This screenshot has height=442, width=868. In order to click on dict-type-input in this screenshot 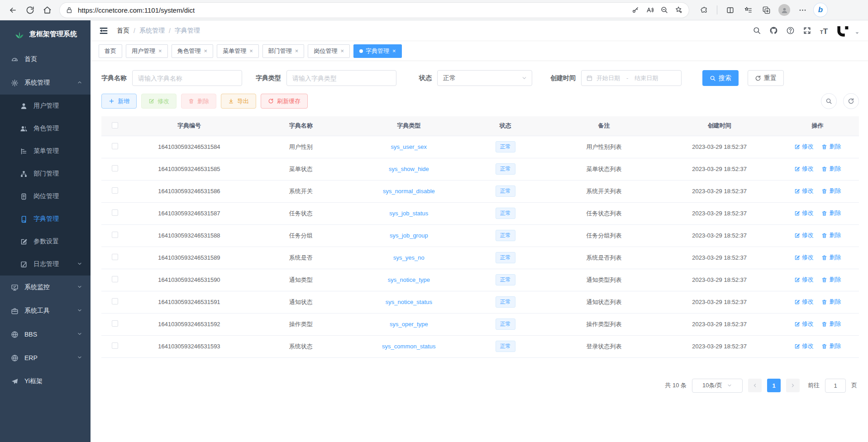, I will do `click(341, 78)`.